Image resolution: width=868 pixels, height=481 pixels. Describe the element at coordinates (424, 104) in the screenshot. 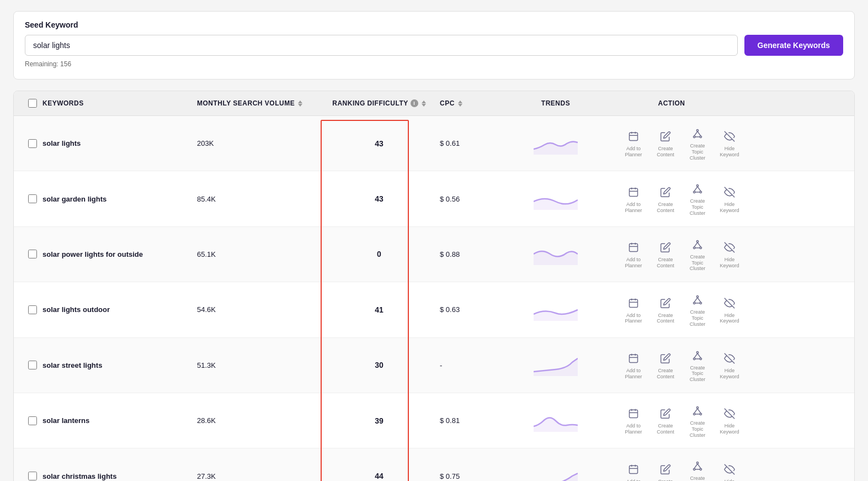

I see `difficulty-sort-icon` at that location.